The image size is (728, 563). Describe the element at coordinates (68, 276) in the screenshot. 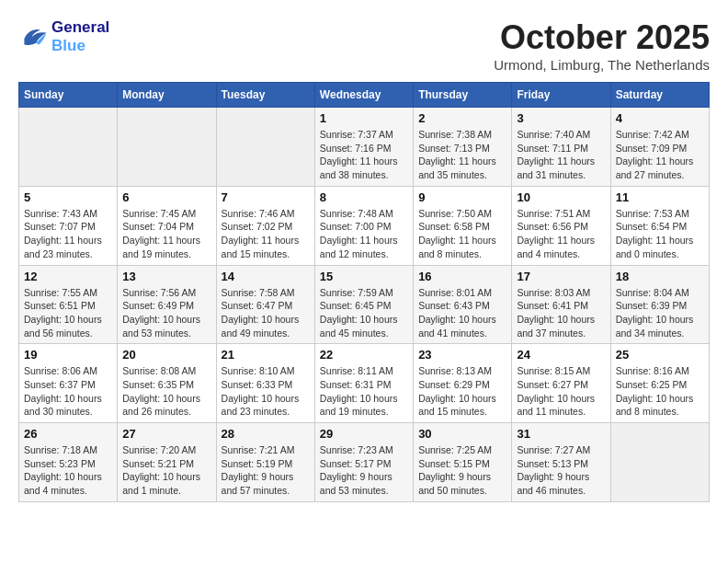

I see `day-number: 12` at that location.